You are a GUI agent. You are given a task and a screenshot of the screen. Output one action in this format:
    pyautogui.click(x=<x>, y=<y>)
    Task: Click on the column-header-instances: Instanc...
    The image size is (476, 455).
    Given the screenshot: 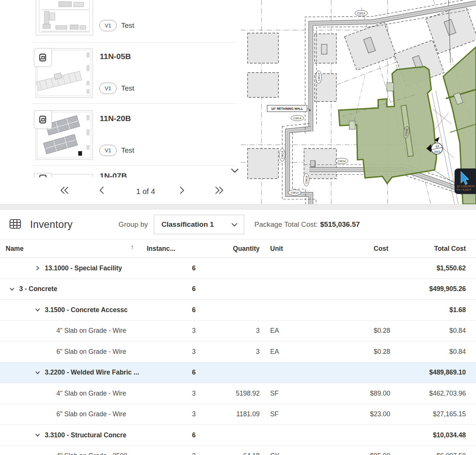 What is the action you would take?
    pyautogui.click(x=171, y=249)
    